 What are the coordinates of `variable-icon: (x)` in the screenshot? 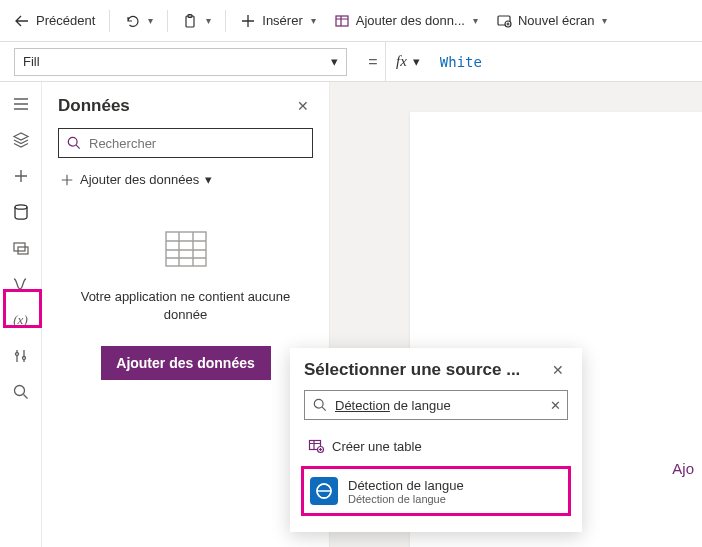 It's located at (20, 320).